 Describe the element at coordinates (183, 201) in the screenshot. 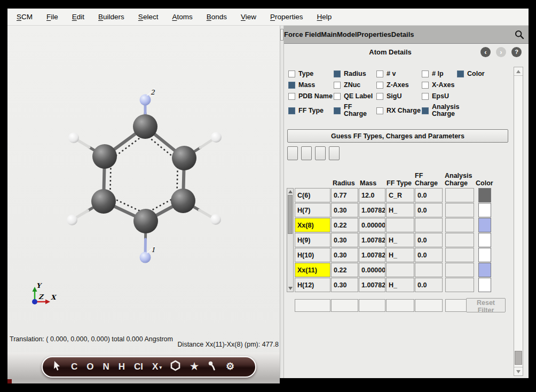

I see `atom-c3` at that location.